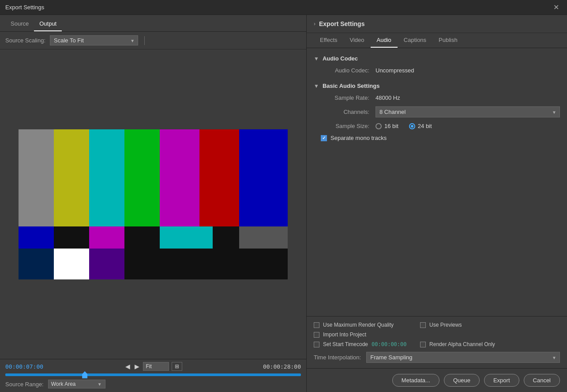 The height and width of the screenshot is (392, 567). Describe the element at coordinates (437, 138) in the screenshot. I see `separate-mono-row: ✓ Separate mono tracks` at that location.